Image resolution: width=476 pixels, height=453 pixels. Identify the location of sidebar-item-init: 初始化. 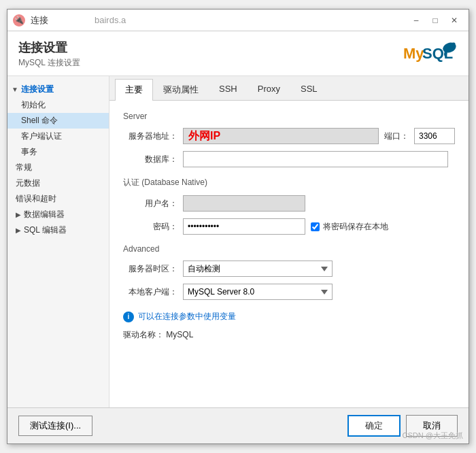
(58, 105).